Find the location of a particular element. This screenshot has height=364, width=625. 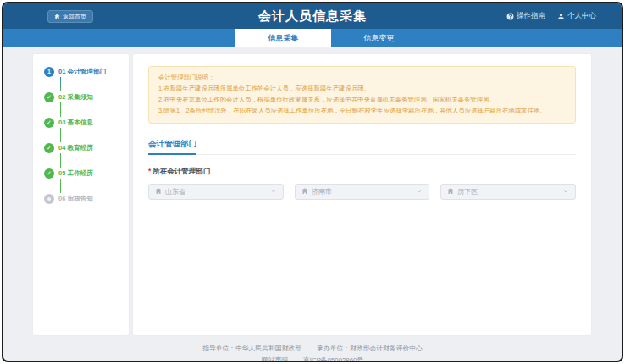

footer-line-legal: 网站声明京ICP备05002860号 is located at coordinates (312, 357).